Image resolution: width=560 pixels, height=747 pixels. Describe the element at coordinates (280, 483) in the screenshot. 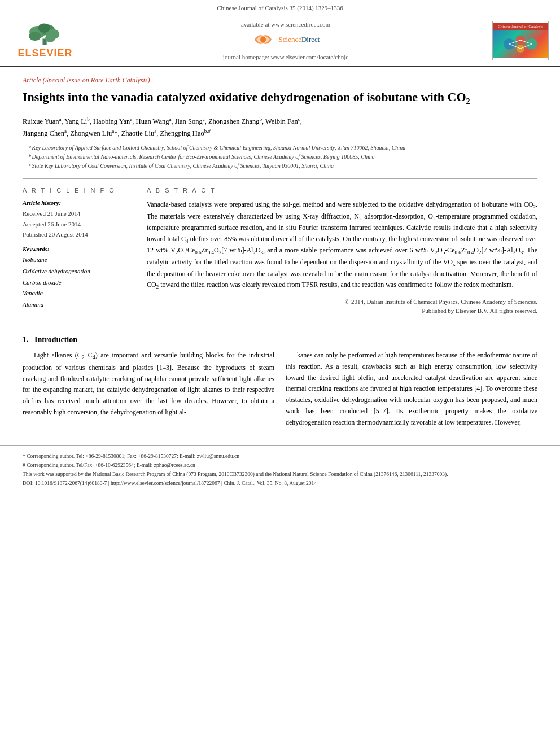

I see `doi-line: DOI: 10.1016/S1872-2067(14)60180-7 | htt…` at that location.